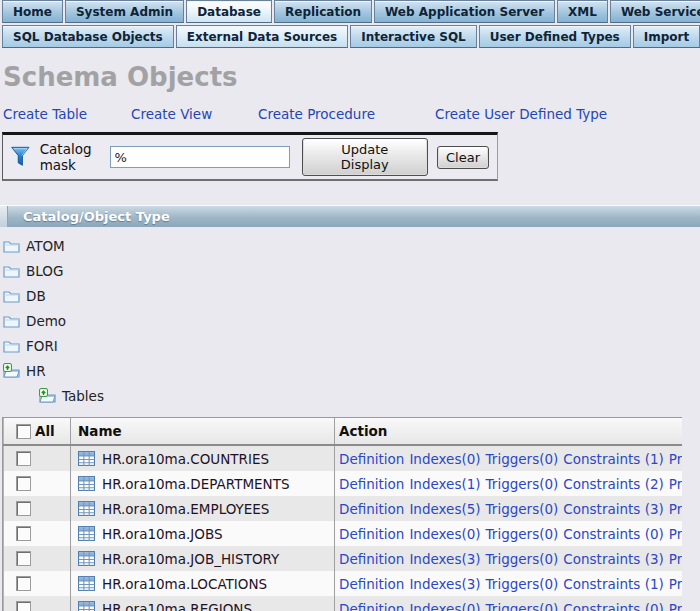  I want to click on update-display-button: Update Display, so click(366, 157).